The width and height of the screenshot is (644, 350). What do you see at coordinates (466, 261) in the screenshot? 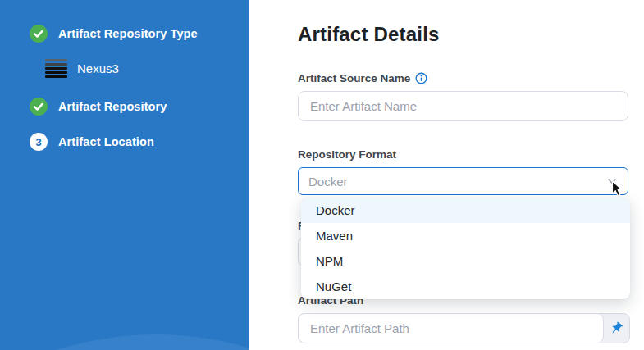
I see `dropdown-option-npm: NPM` at bounding box center [466, 261].